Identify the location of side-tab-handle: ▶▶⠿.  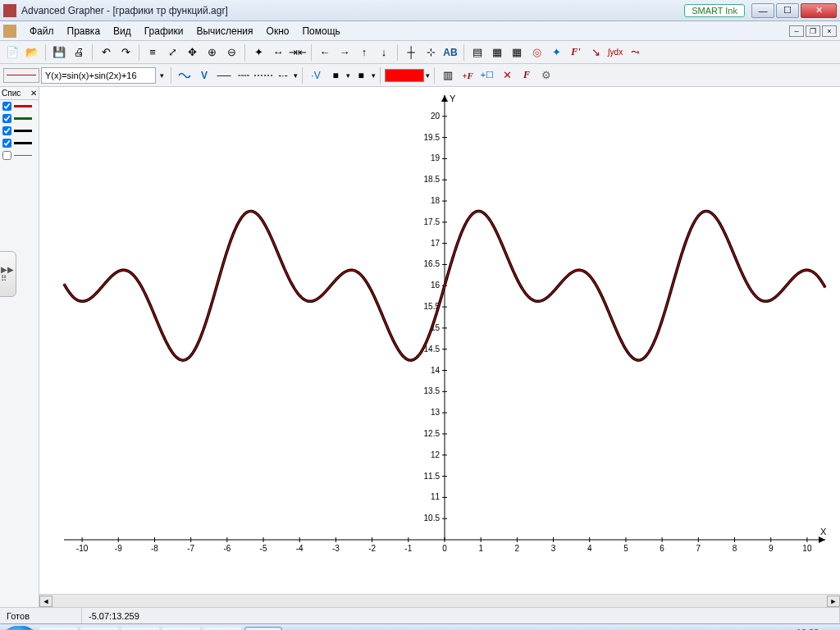
(8, 274).